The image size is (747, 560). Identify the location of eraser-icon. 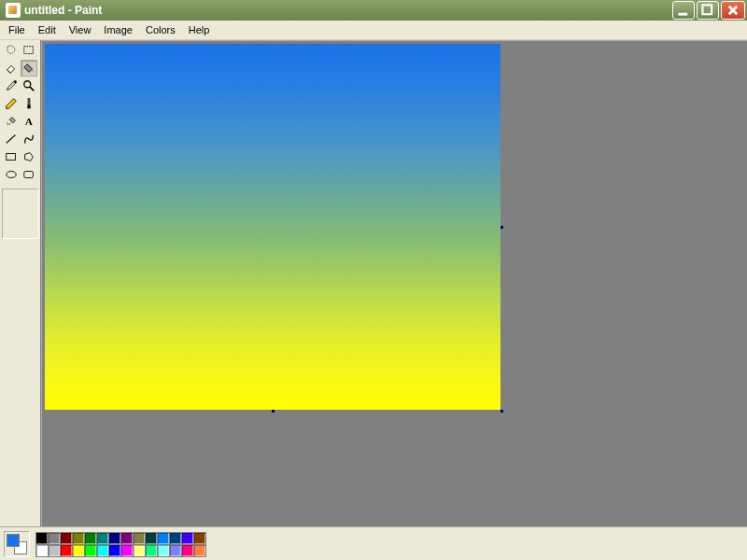
(11, 68).